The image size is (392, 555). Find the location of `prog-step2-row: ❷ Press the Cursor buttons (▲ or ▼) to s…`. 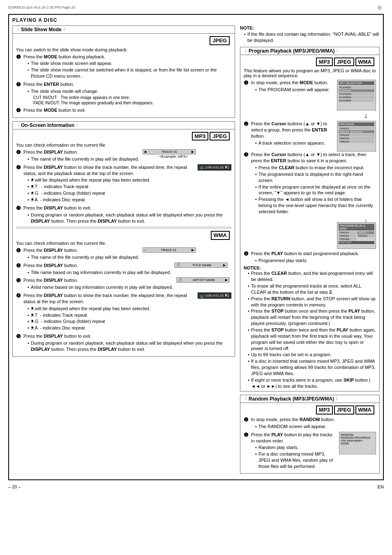

prog-step2-row: ❷ Press the Cursor buttons (▲ or ▼) to s… is located at coordinates (310, 136).